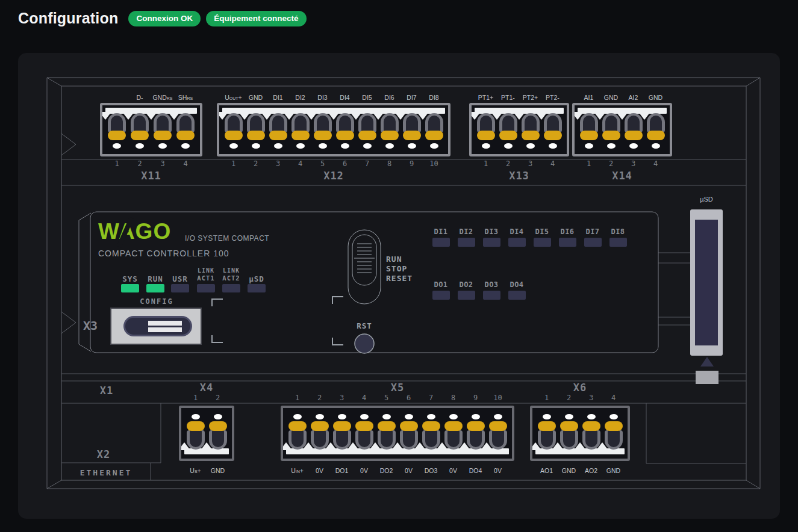 The width and height of the screenshot is (798, 532). Describe the element at coordinates (530, 97) in the screenshot. I see `signal-label: PT2+` at that location.